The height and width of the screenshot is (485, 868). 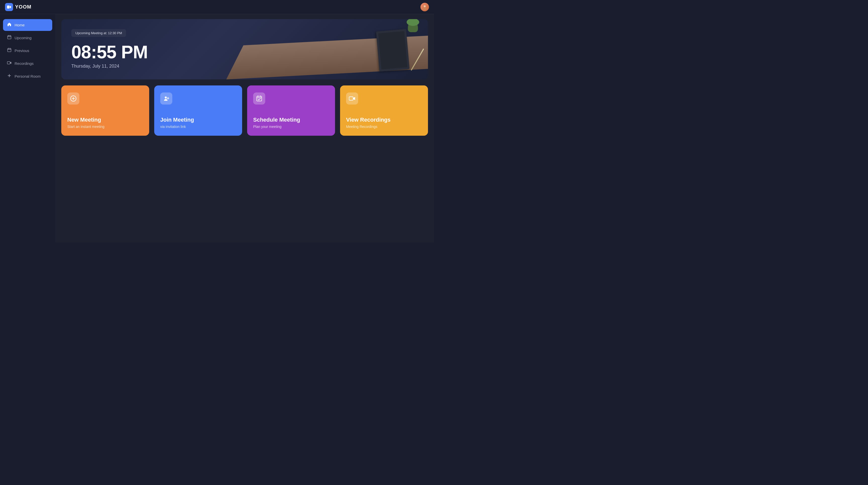 I want to click on sidebar-item-personal-room-label: Personal Room, so click(x=28, y=76).